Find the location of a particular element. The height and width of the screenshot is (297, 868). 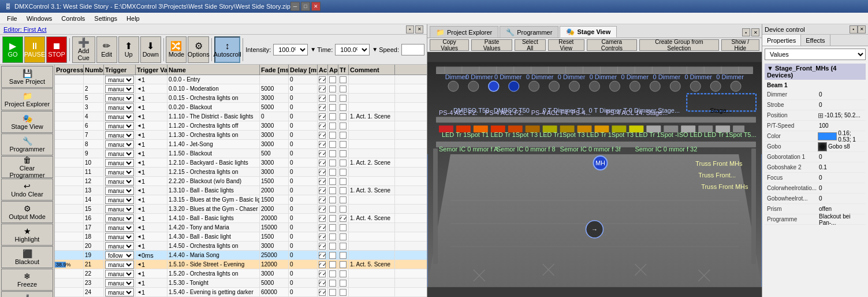

menu-controls: Controls is located at coordinates (73, 18).